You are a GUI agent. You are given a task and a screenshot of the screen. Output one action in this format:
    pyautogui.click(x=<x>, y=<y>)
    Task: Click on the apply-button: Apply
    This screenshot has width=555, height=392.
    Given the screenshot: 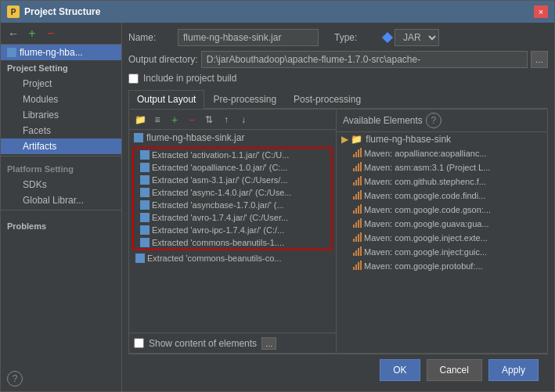 What is the action you would take?
    pyautogui.click(x=514, y=370)
    